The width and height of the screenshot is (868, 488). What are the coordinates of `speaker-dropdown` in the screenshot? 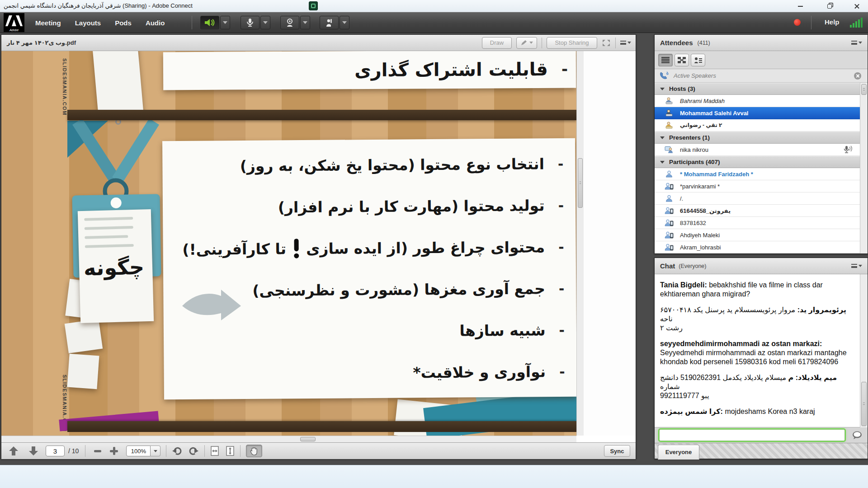 It's located at (225, 23).